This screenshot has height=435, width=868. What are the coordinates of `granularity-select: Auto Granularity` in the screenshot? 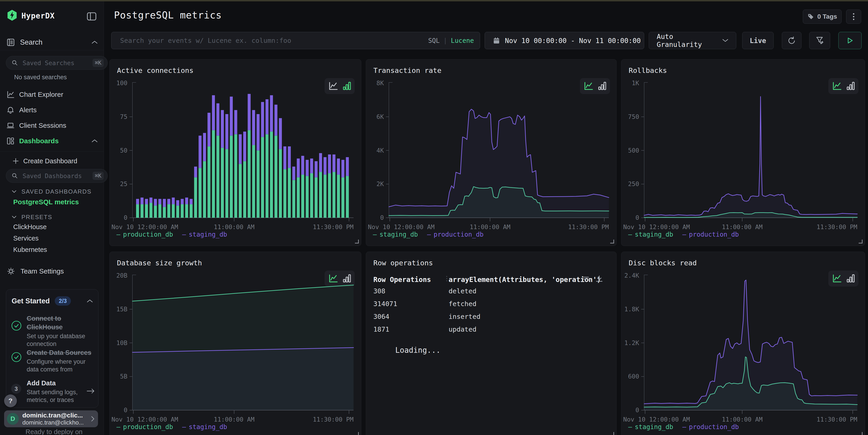 It's located at (692, 40).